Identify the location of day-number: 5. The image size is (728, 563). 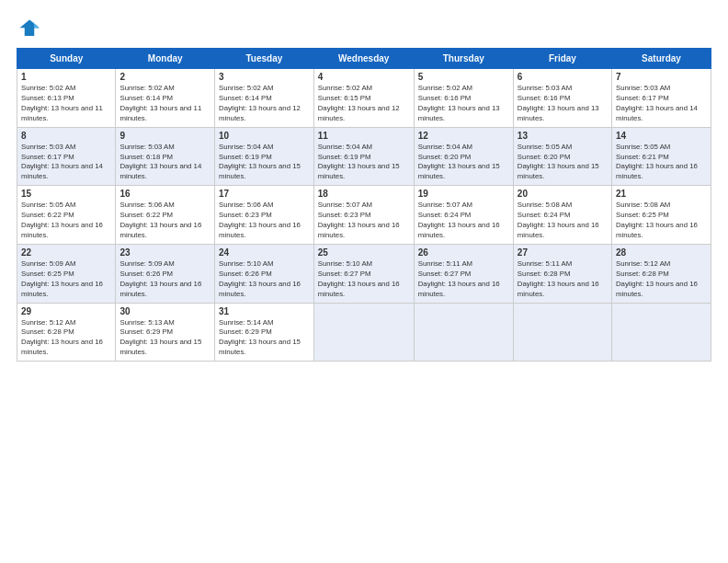
(463, 77).